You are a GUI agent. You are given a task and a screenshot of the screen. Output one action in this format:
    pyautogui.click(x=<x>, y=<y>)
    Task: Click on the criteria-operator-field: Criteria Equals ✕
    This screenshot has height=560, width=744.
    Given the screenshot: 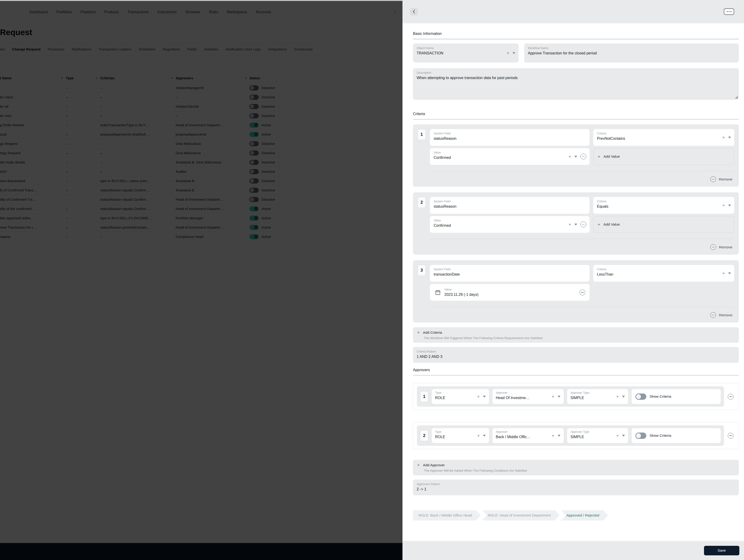 What is the action you would take?
    pyautogui.click(x=664, y=205)
    